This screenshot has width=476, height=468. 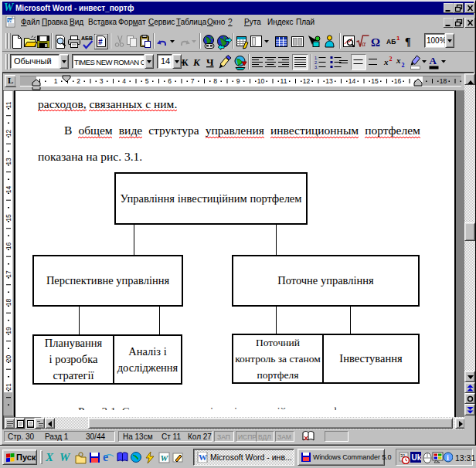 I want to click on svg-text: Uk, so click(x=417, y=457).